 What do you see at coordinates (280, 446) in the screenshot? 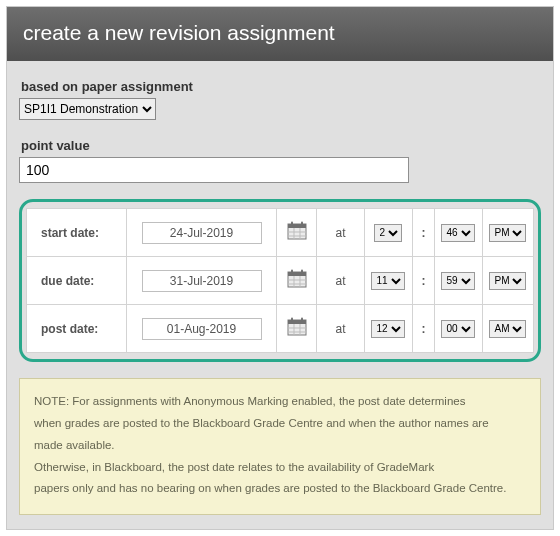
I see `note-line: made available.` at bounding box center [280, 446].